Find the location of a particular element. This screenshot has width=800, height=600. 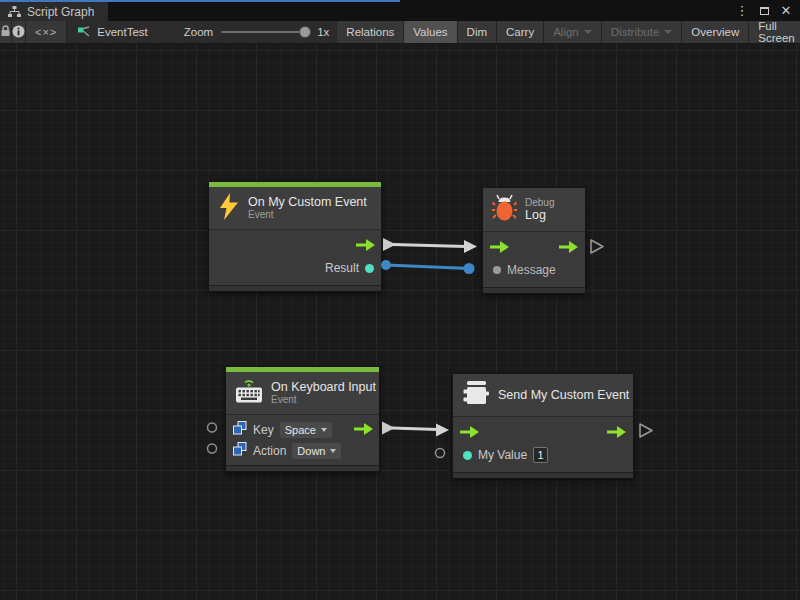

tab-script-graph: Script Graph is located at coordinates (54, 12).